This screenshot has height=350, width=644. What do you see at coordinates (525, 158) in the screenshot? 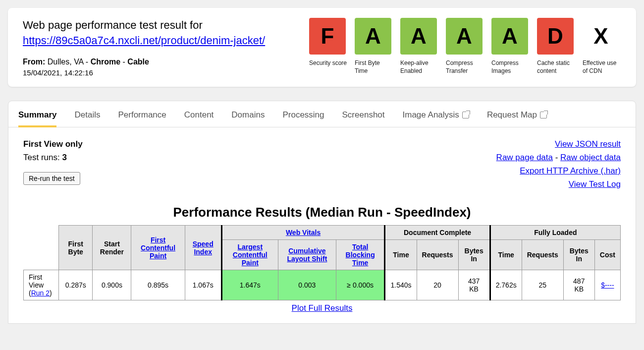
I see `raw-page-link: Raw page data` at bounding box center [525, 158].